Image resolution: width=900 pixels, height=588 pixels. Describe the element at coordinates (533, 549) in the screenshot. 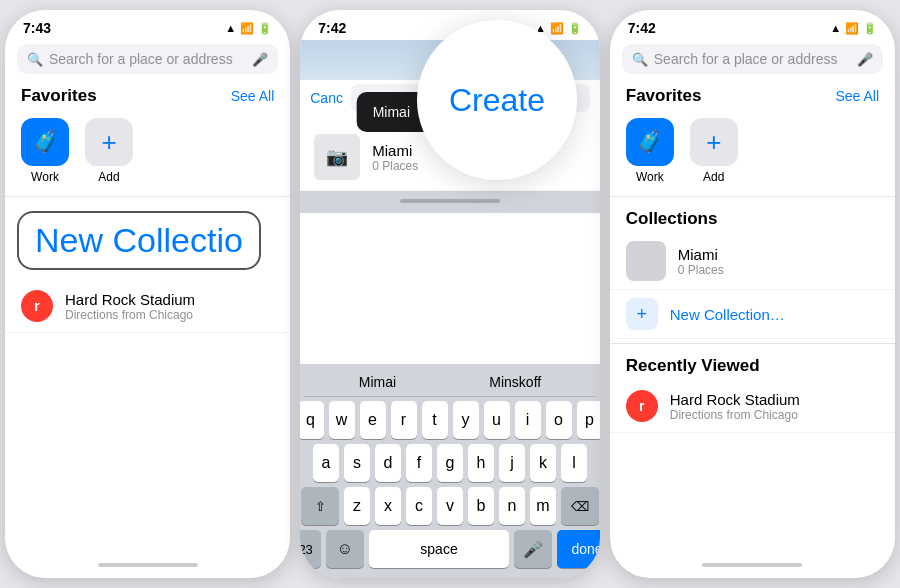

I see `key-mic: 🎤` at that location.